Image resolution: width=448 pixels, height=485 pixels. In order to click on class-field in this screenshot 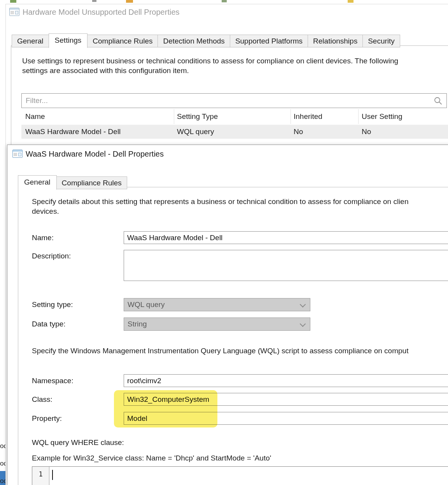, I will do `click(286, 400)`.